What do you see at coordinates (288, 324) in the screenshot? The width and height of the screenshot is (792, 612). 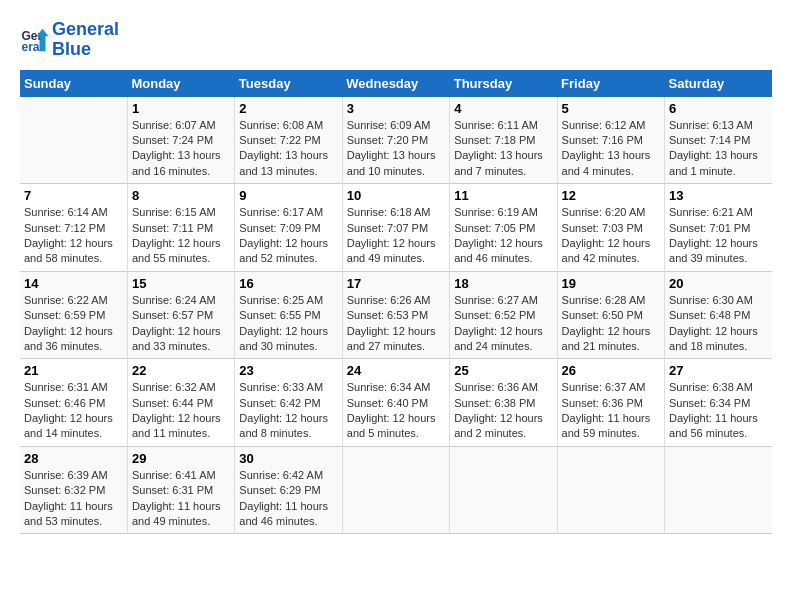 I see `day-info: Sunrise: 6:25 AMSunset: 6:55 PMDaylight:…` at bounding box center [288, 324].